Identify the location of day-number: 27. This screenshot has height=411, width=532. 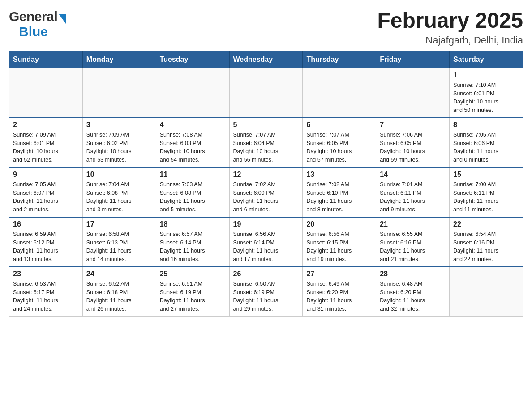
(339, 274).